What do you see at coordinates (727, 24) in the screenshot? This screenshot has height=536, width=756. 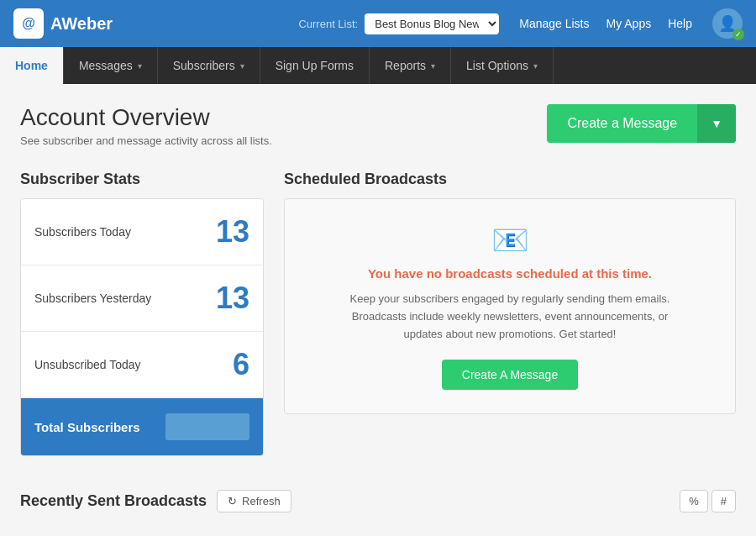 I see `avatar: 👤 ✓` at bounding box center [727, 24].